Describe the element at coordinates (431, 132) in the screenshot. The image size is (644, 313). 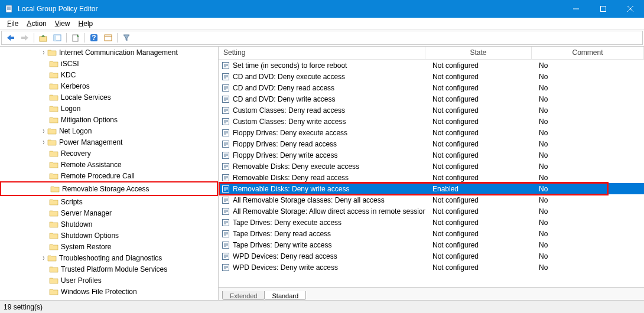
I see `list-row: Floppy Drives: Deny execute accessNot co…` at that location.